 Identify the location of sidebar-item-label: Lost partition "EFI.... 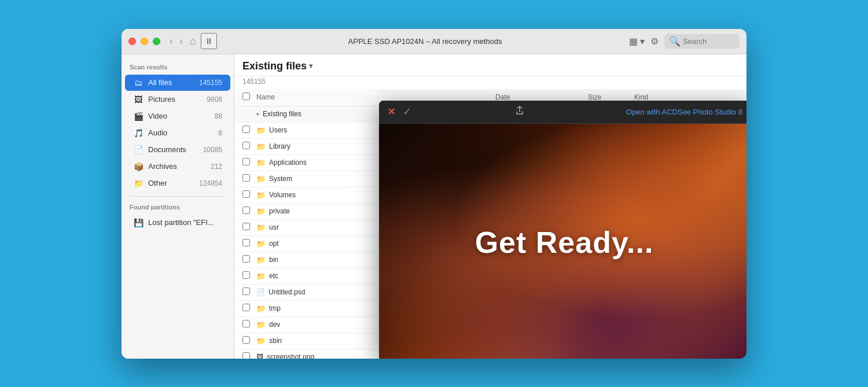
(185, 222).